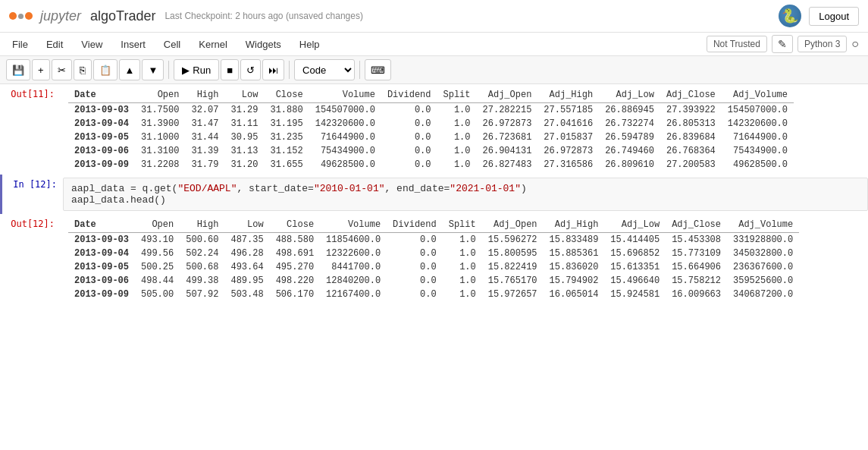  What do you see at coordinates (102, 137) in the screenshot?
I see `date-cell: 2013-09-05` at bounding box center [102, 137].